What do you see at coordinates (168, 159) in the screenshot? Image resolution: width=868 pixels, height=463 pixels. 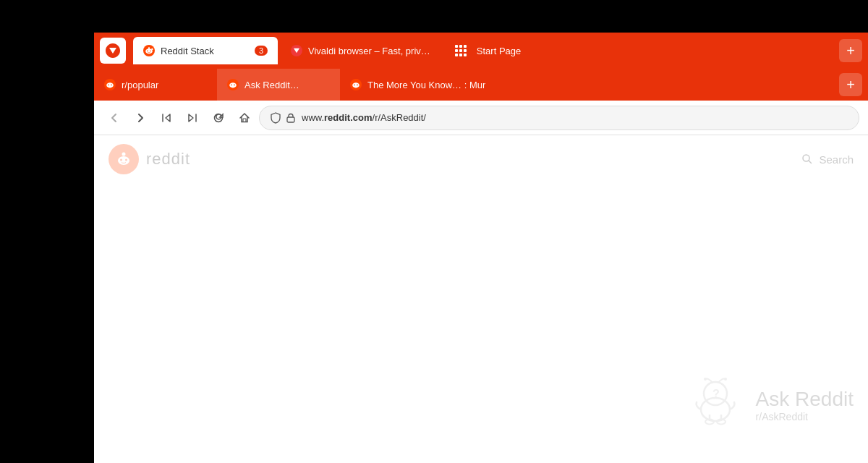 I see `reddit-wordmark: reddit` at bounding box center [168, 159].